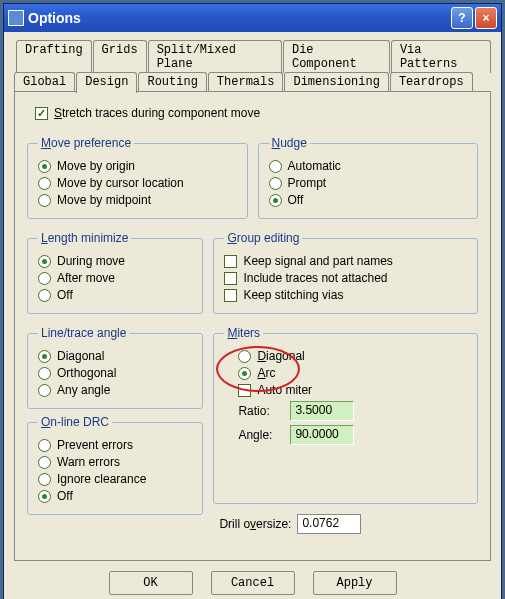 The height and width of the screenshot is (599, 505). I want to click on tab-dimensioning: Dimensioning, so click(336, 82).